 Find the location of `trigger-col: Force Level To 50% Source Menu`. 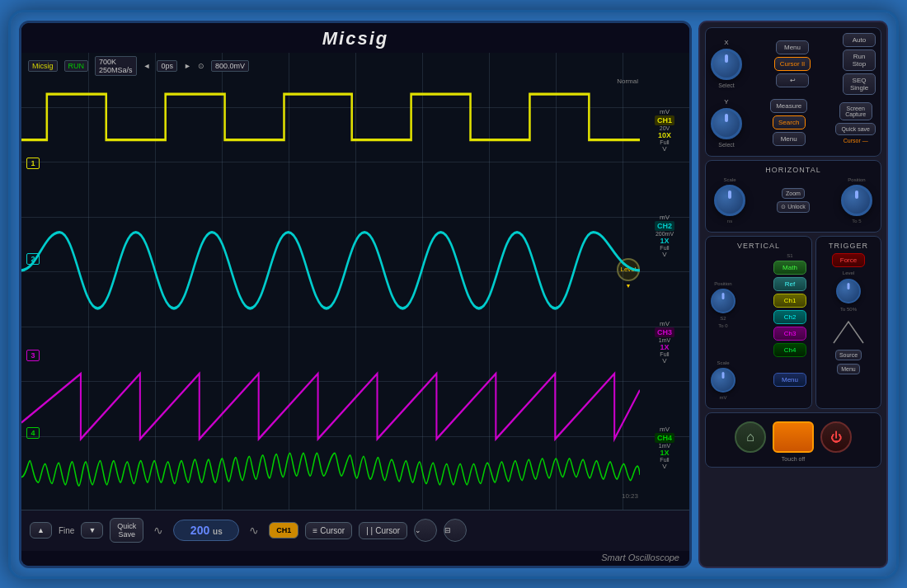

trigger-col: Force Level To 50% Source Menu is located at coordinates (848, 313).